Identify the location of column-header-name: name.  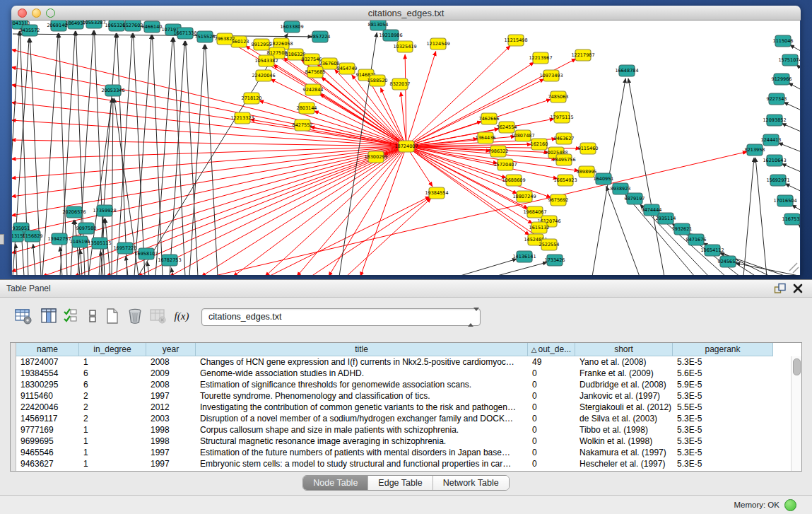
(48, 349).